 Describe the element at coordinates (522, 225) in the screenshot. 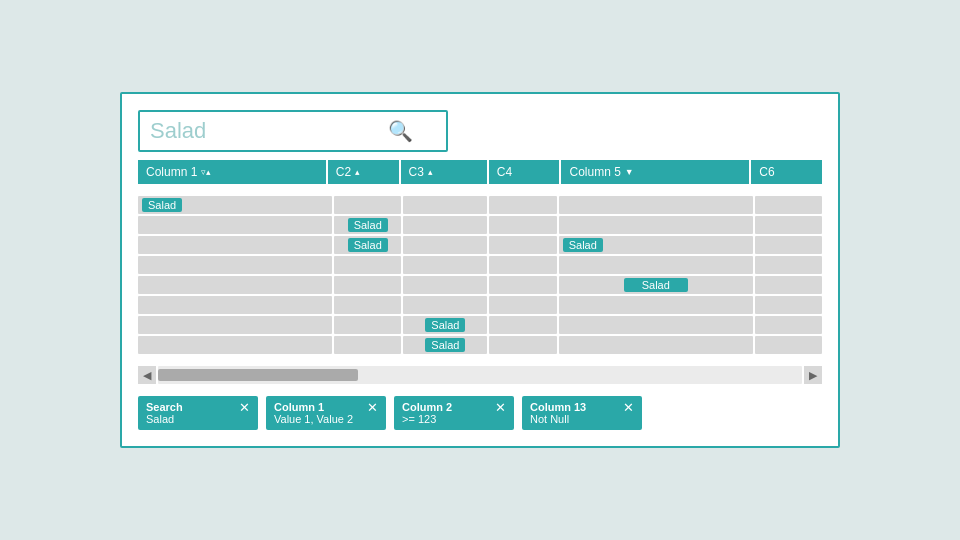

I see `cell-r2-c4` at that location.